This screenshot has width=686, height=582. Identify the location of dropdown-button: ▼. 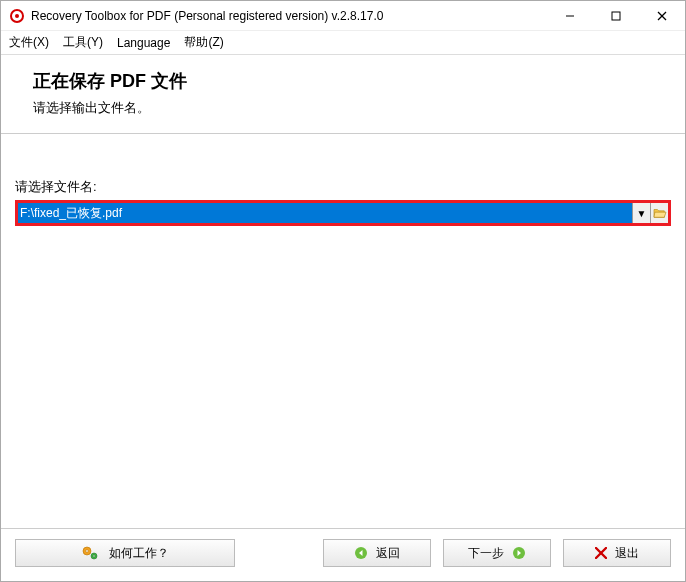
(641, 213).